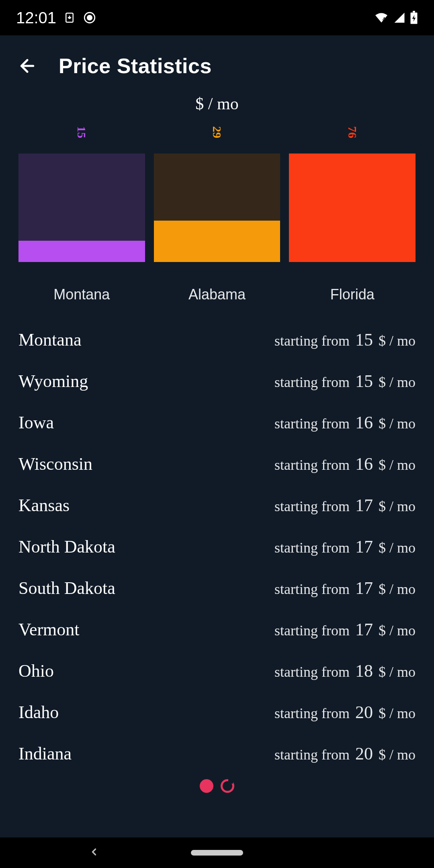  What do you see at coordinates (217, 588) in the screenshot?
I see `list-item: South Dakotastarting from17$ / mo` at bounding box center [217, 588].